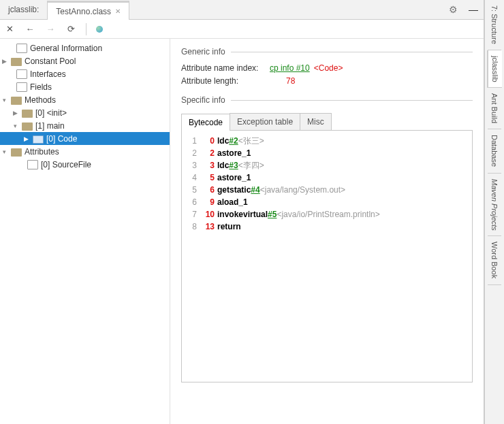 This screenshot has height=424, width=504. I want to click on bytecode-line: 10 ldc #2 <张三>, so click(327, 141).